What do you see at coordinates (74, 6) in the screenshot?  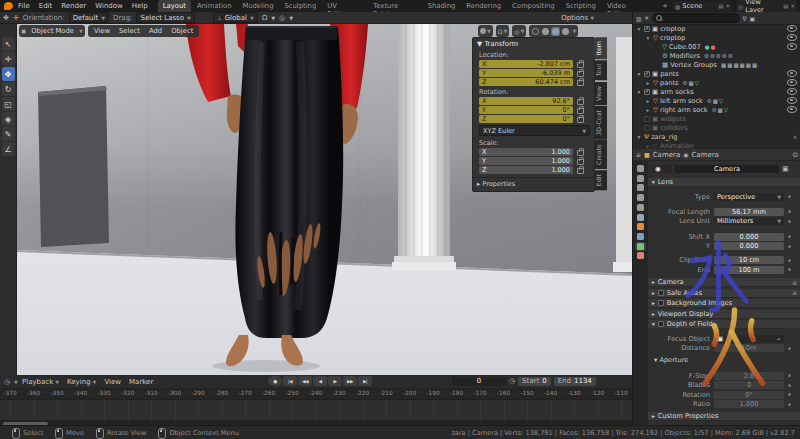 I see `menu-render: Render` at bounding box center [74, 6].